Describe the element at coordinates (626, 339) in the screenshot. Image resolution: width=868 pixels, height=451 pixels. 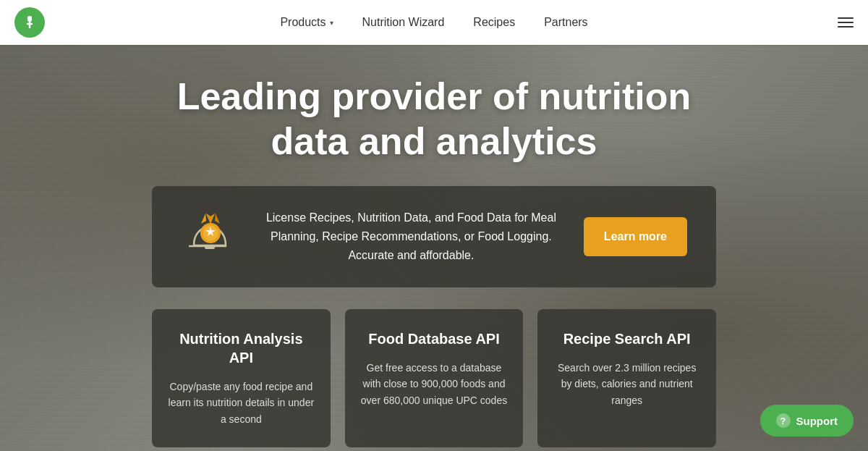
I see `card-recipe-search-title: Recipe Search API` at that location.